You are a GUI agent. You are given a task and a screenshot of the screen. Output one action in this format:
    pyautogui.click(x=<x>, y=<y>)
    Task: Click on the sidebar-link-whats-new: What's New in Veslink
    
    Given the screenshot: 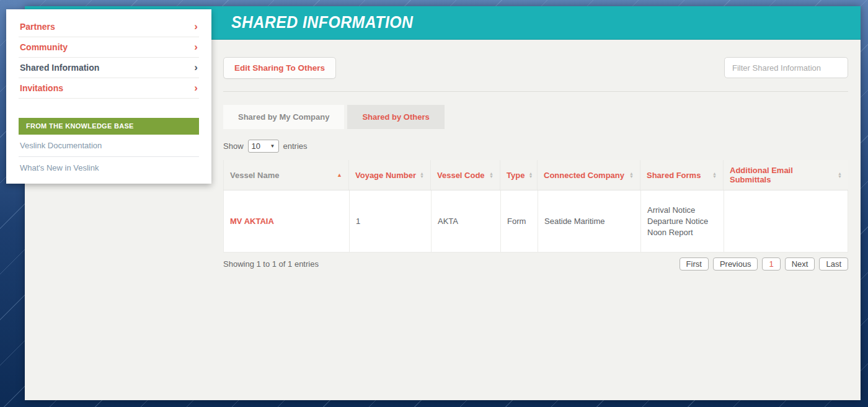 What is the action you would take?
    pyautogui.click(x=109, y=168)
    